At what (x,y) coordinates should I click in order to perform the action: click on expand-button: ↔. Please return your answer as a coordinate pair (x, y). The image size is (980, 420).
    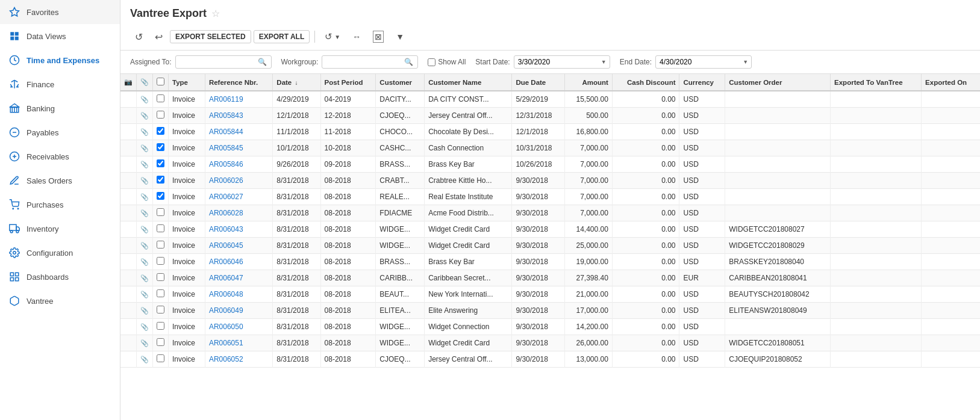
    Looking at the image, I should click on (357, 37).